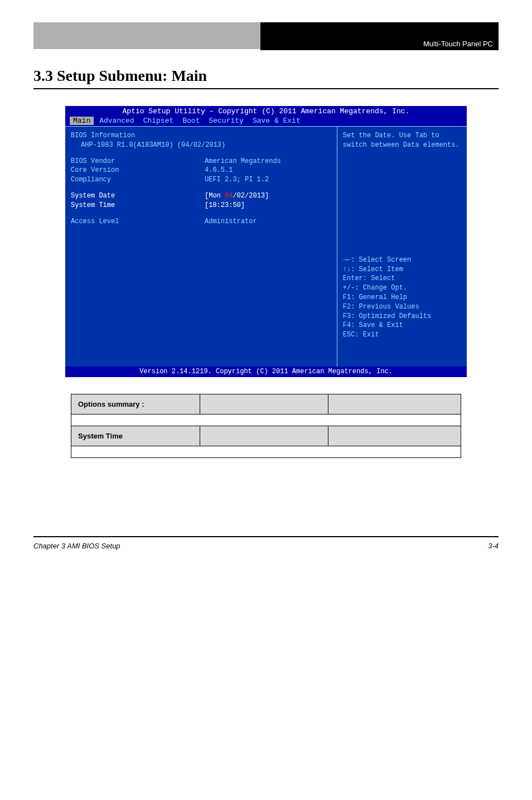 The width and height of the screenshot is (532, 800). What do you see at coordinates (395, 404) in the screenshot?
I see `opts1-h3` at bounding box center [395, 404].